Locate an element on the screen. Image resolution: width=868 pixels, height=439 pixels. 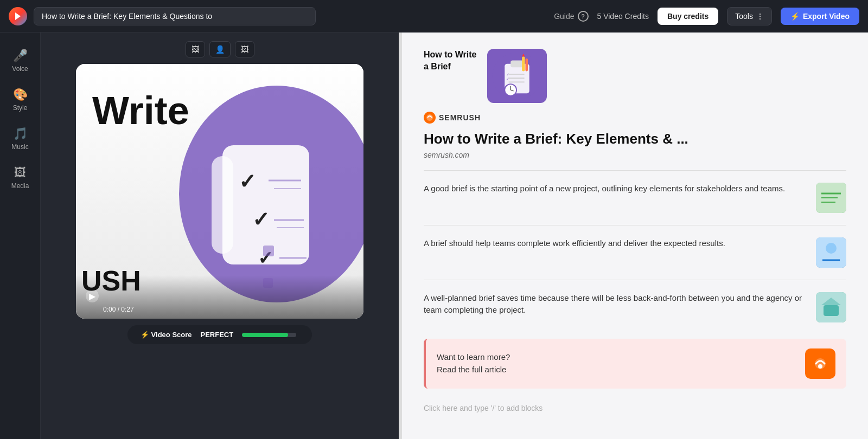
score-bar-track is located at coordinates (269, 335).